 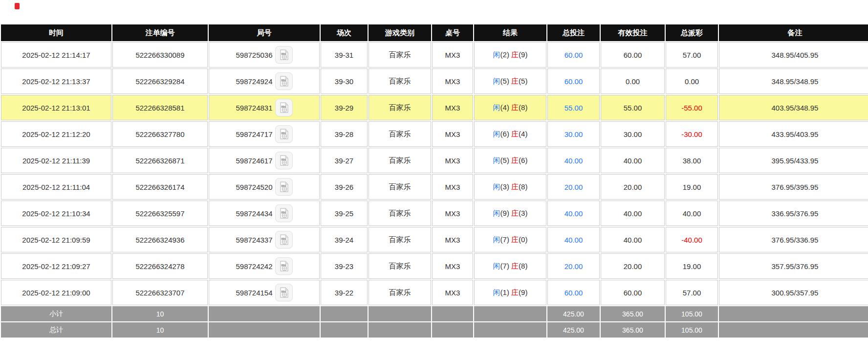 What do you see at coordinates (254, 213) in the screenshot?
I see `round-number: 598724434` at bounding box center [254, 213].